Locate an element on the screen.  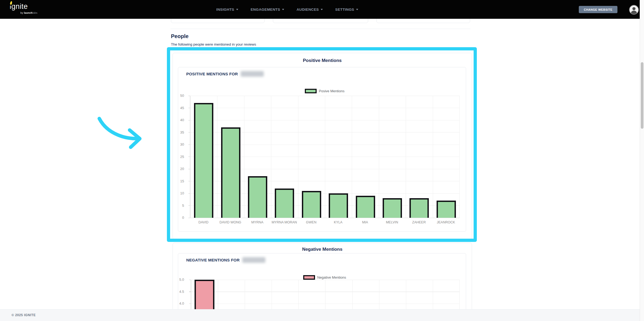
negative-y-axis-labels: 5.04.54.0 is located at coordinates (180, 294).